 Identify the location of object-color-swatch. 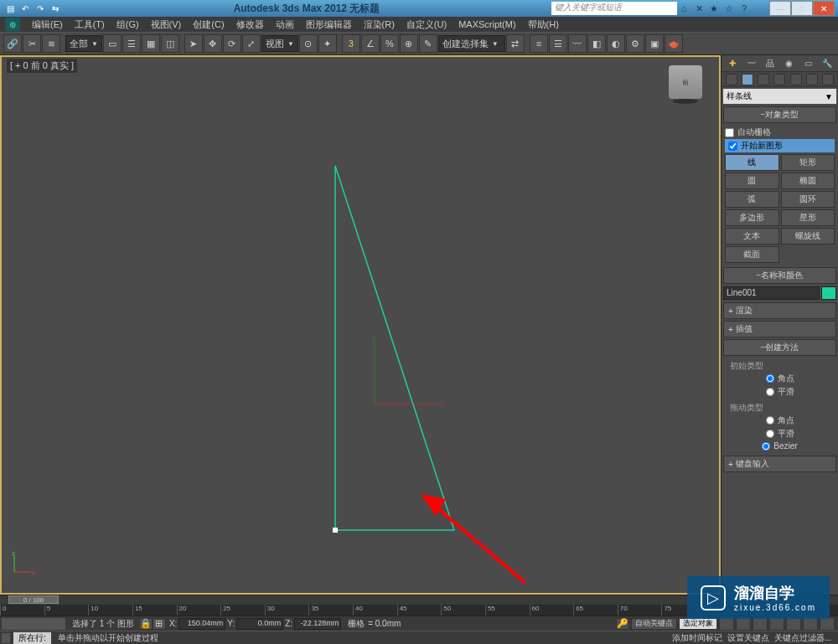
(829, 293).